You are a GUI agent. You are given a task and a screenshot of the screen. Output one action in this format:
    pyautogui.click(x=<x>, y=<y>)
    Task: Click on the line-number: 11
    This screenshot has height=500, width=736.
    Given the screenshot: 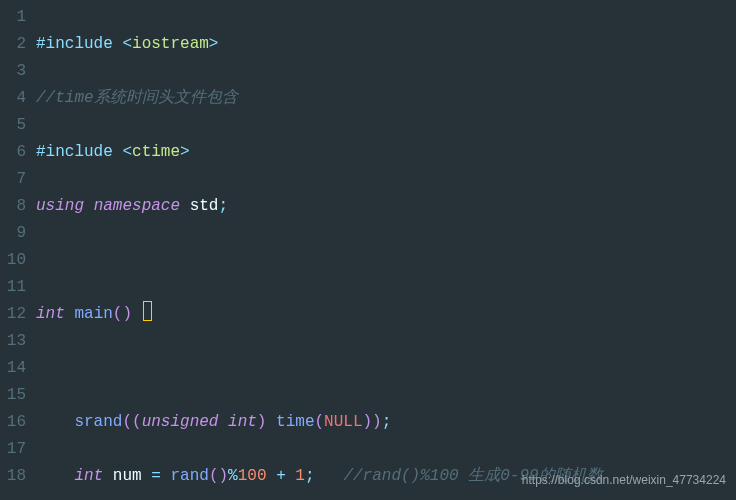 What is the action you would take?
    pyautogui.click(x=13, y=288)
    